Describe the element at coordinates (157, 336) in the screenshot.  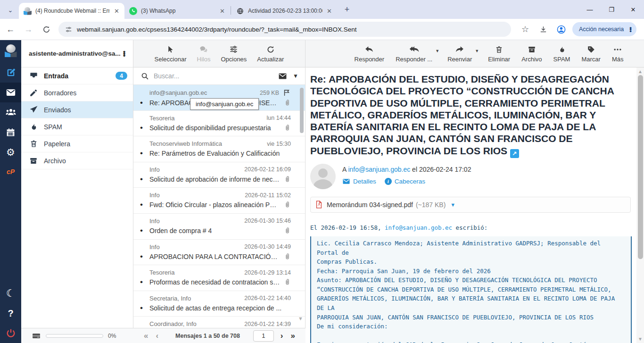
I see `prev-page-button: ‹` at that location.